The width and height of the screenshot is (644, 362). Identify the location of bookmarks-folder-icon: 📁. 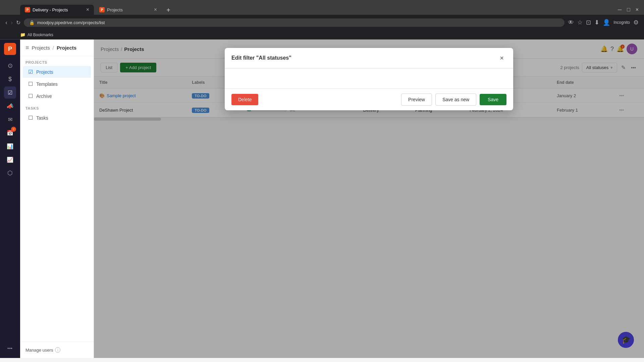
(23, 35).